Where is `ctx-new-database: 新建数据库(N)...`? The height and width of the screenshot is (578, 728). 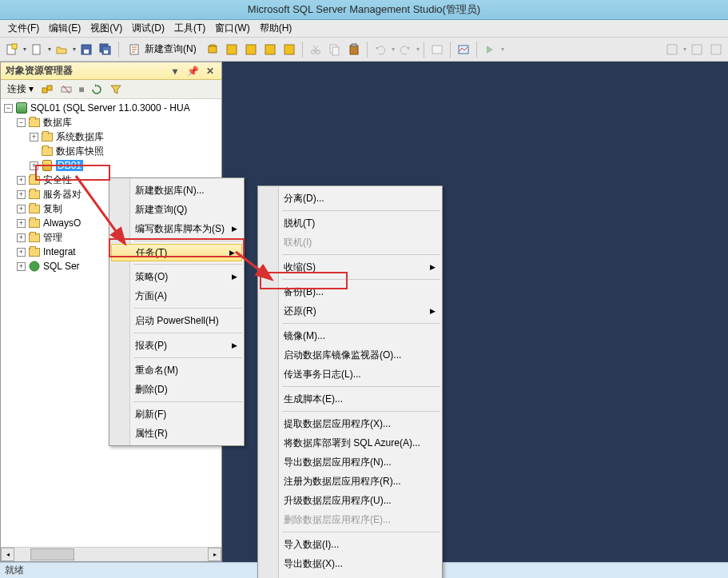 ctx-new-database: 新建数据库(N)... is located at coordinates (177, 190).